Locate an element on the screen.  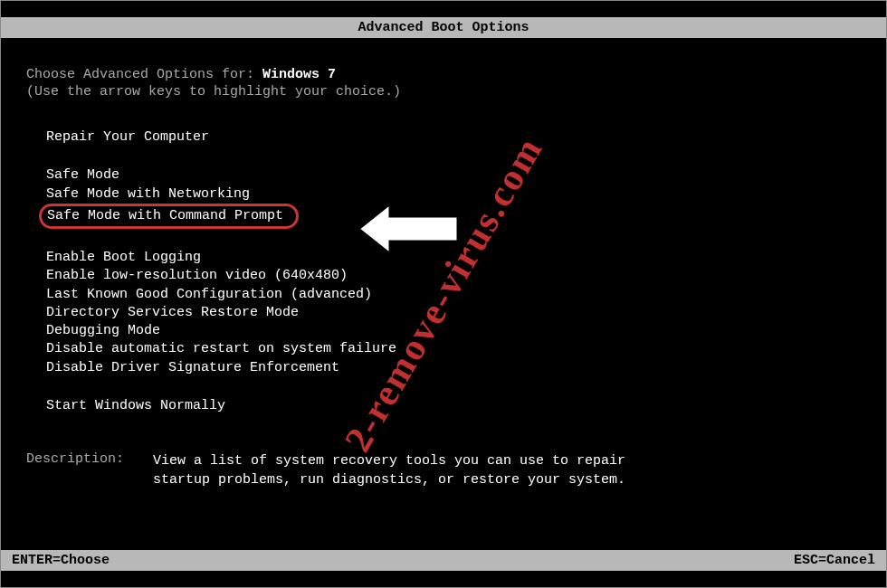
os-name: Windows 7 is located at coordinates (299, 74).